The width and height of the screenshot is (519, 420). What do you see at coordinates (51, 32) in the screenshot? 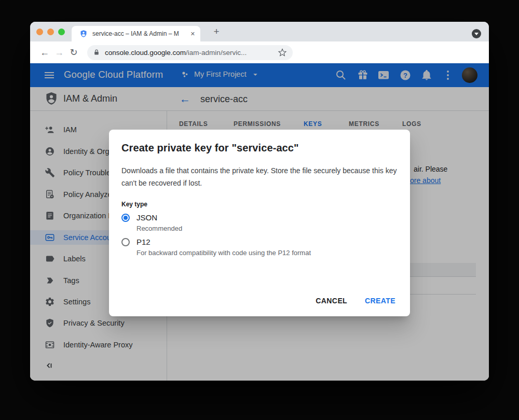
I see `minimize-window-button` at bounding box center [51, 32].